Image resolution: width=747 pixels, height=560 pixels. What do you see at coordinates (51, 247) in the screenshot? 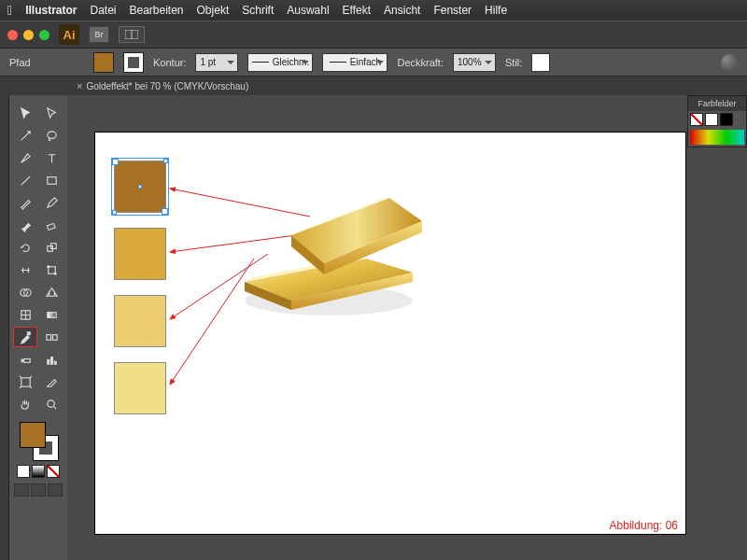
I see `scale-tool` at bounding box center [51, 247].